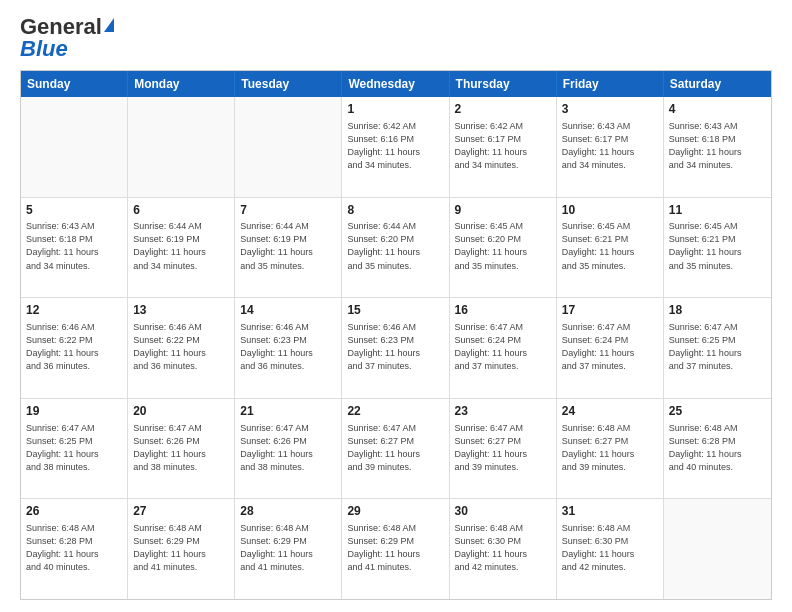 This screenshot has width=792, height=612. Describe the element at coordinates (718, 449) in the screenshot. I see `calendar-cell: 25Sunrise: 6:48 AM Sunset: 6:28 PM Dayli…` at that location.